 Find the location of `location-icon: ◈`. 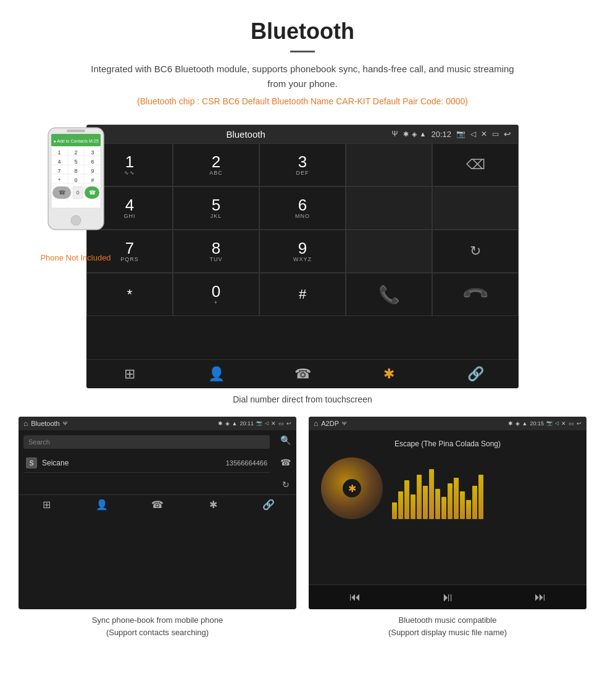

location-icon: ◈ is located at coordinates (414, 135).